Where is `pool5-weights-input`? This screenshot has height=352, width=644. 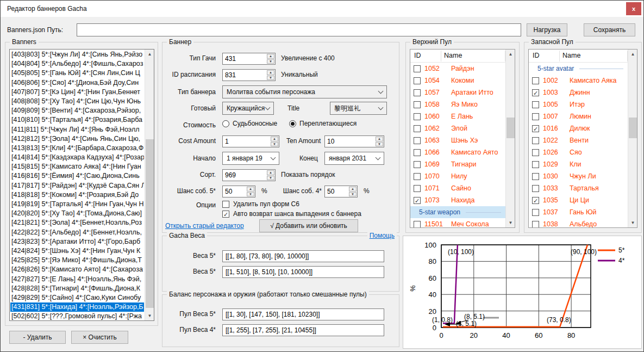 pool5-weights-input is located at coordinates (303, 314).